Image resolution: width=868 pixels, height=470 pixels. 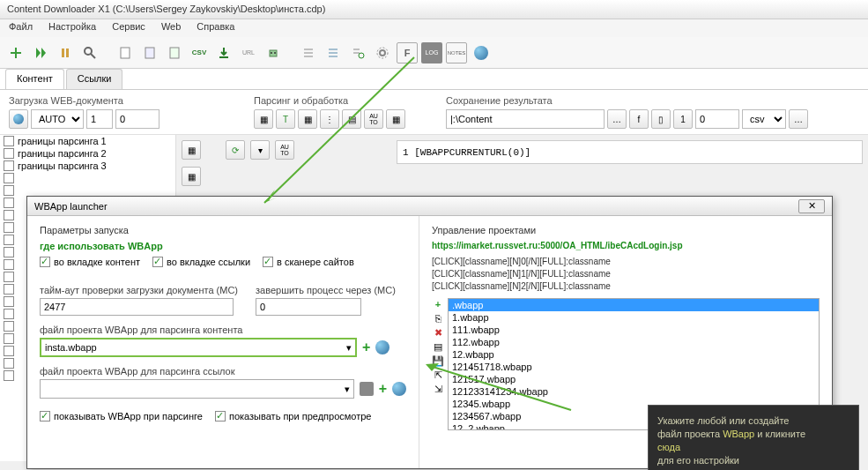 I want to click on boundary-item: границы парсинга 1, so click(x=88, y=141).